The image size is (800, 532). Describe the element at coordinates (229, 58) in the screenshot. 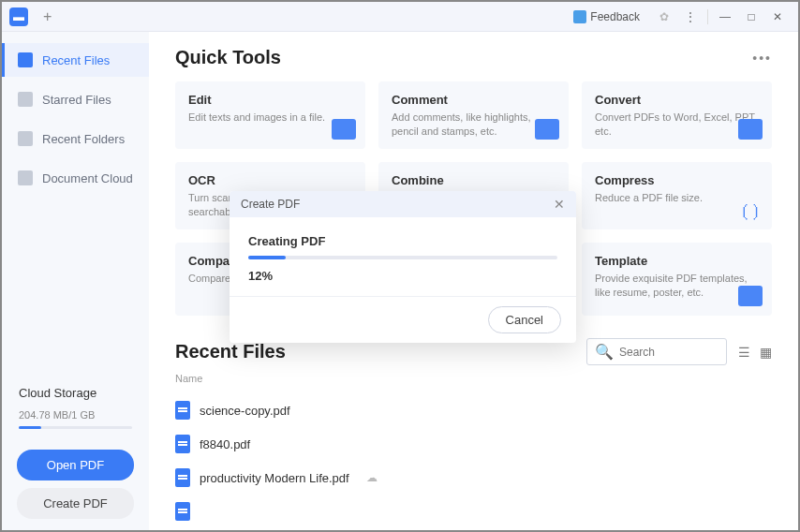

I see `quick-tools-heading: Quick Tools` at that location.